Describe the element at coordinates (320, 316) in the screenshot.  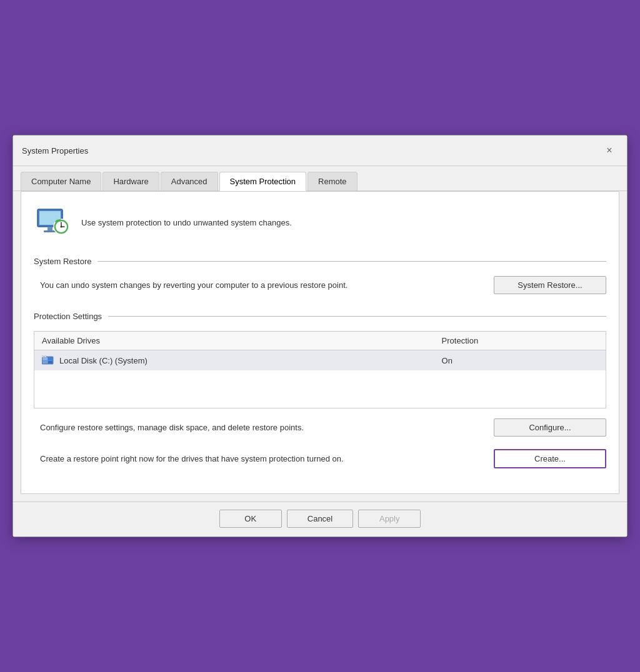
I see `protection-settings-header: Protection Settings` at that location.